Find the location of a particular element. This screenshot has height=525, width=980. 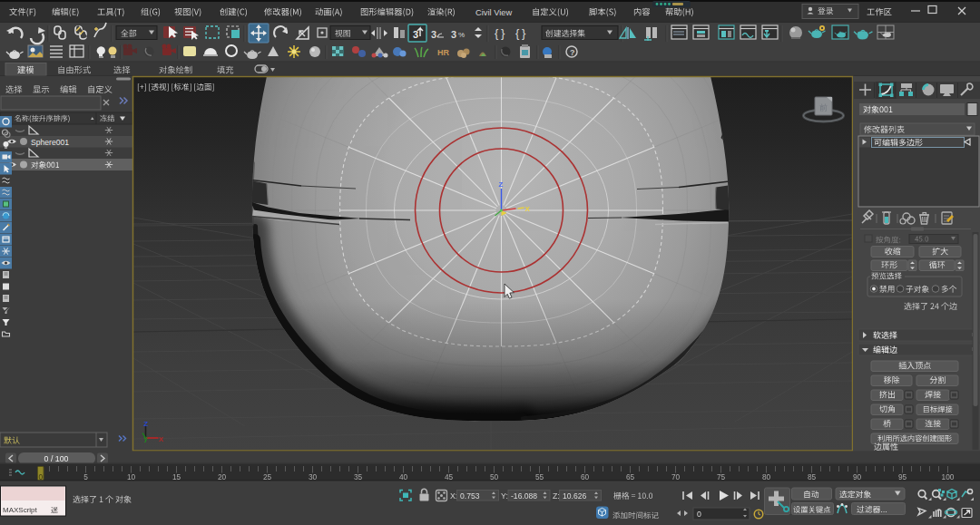

svg-text: 90 is located at coordinates (858, 477).